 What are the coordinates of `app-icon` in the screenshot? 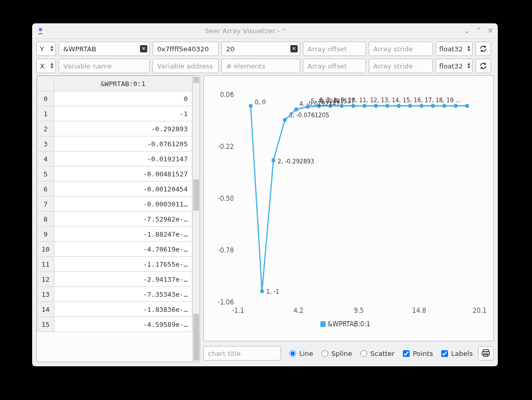 It's located at (40, 31).